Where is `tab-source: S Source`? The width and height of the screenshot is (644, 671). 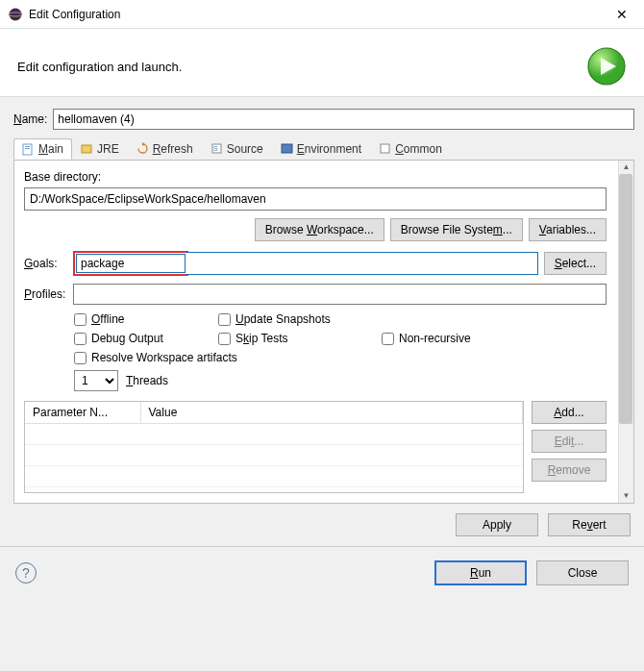
tab-source: S Source is located at coordinates (236, 149).